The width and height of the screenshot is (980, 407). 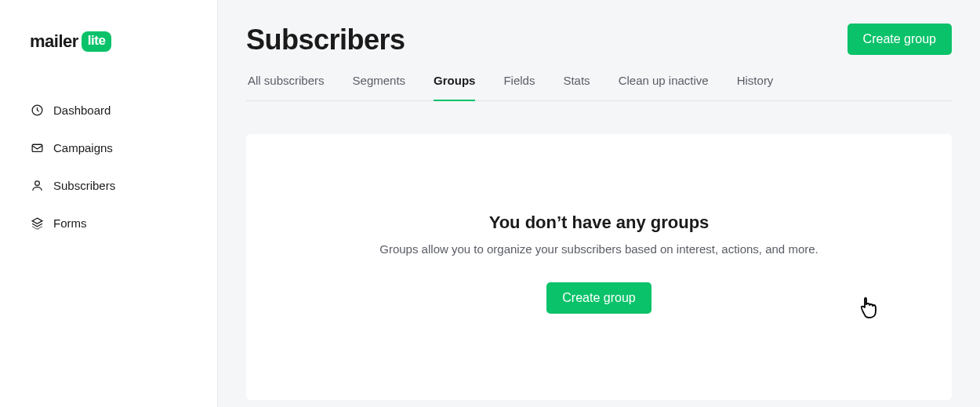 What do you see at coordinates (54, 42) in the screenshot?
I see `logo-text-mailer: mailer` at bounding box center [54, 42].